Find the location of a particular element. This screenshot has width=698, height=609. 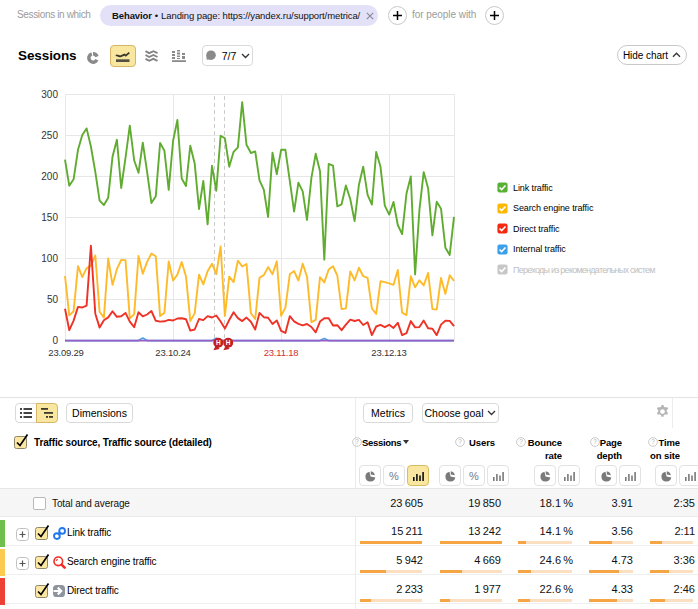

svg-text: 150 is located at coordinates (50, 218).